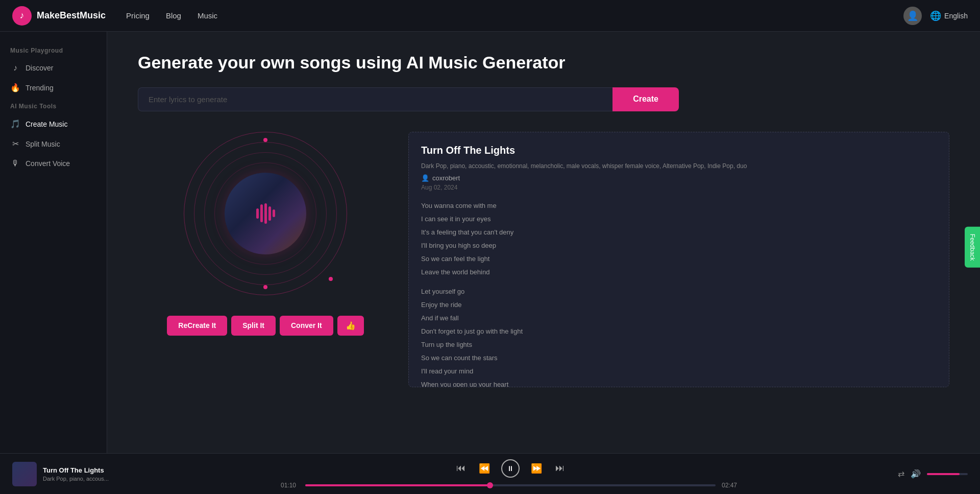  I want to click on lyrics-line: It's a feeling that you can't deny, so click(679, 232).